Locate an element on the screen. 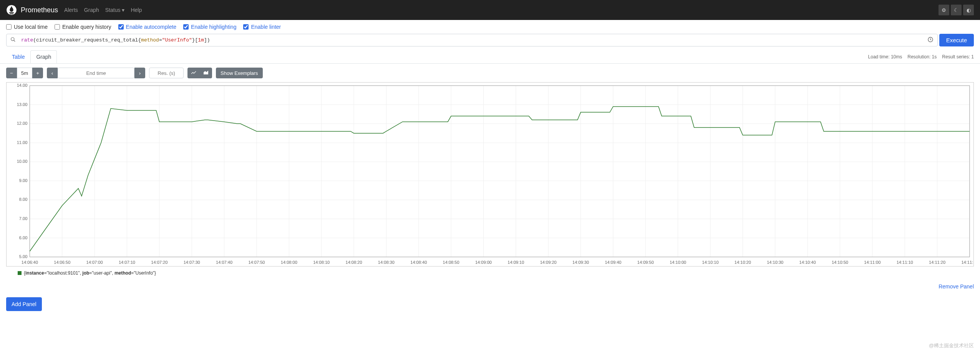  query-meta: Load time: 10ms Resolution: 1s Result se… is located at coordinates (921, 57).